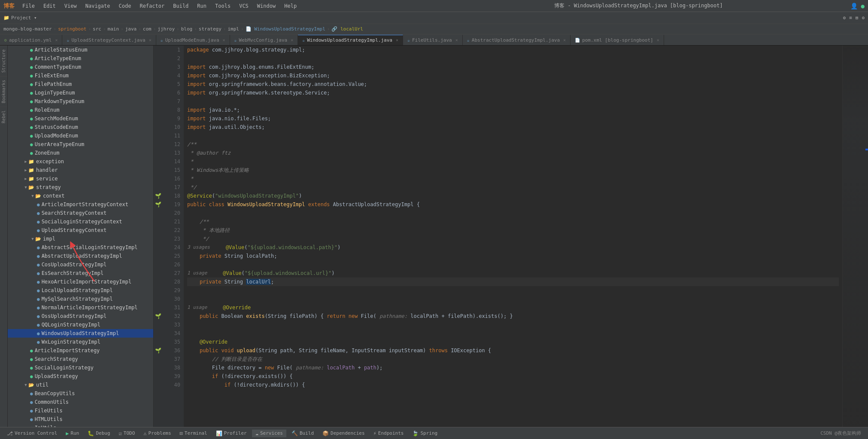  I want to click on tree-item-abstract-social: ● AbstractSocialLoginStrategyImpl, so click(81, 247).